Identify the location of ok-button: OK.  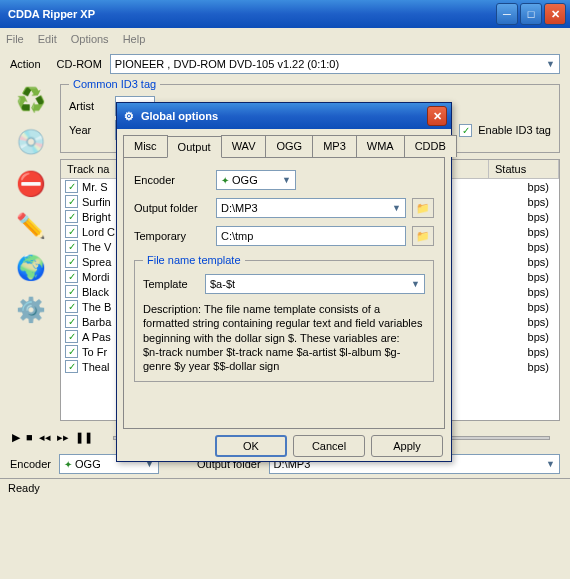
(251, 446).